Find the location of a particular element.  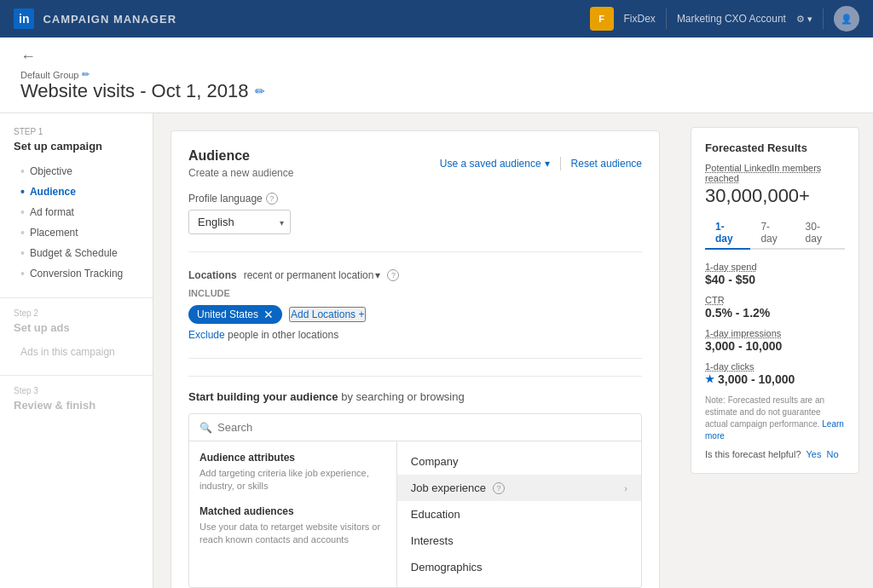

forecast-tab-1day: 1-day is located at coordinates (728, 233).